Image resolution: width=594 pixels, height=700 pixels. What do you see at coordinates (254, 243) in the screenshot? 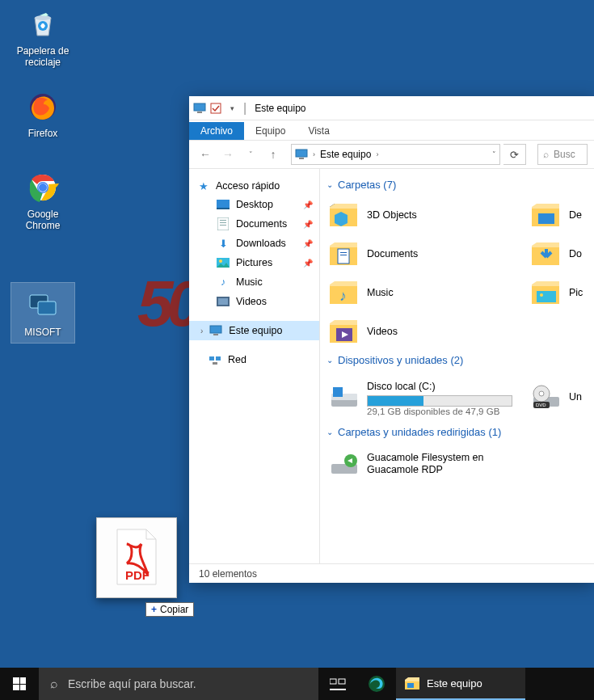
I see `nav-item-downloads: ⬇Downloads📌` at bounding box center [254, 243].